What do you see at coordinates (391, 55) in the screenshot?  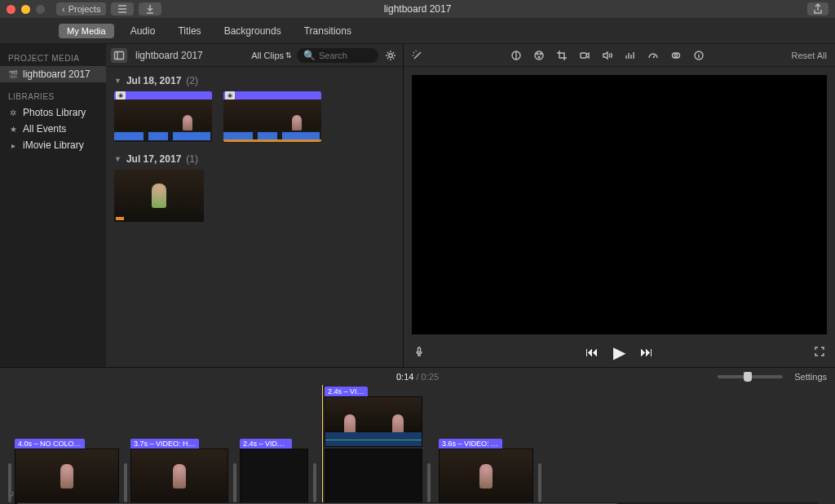 I see `browser-settings-button` at bounding box center [391, 55].